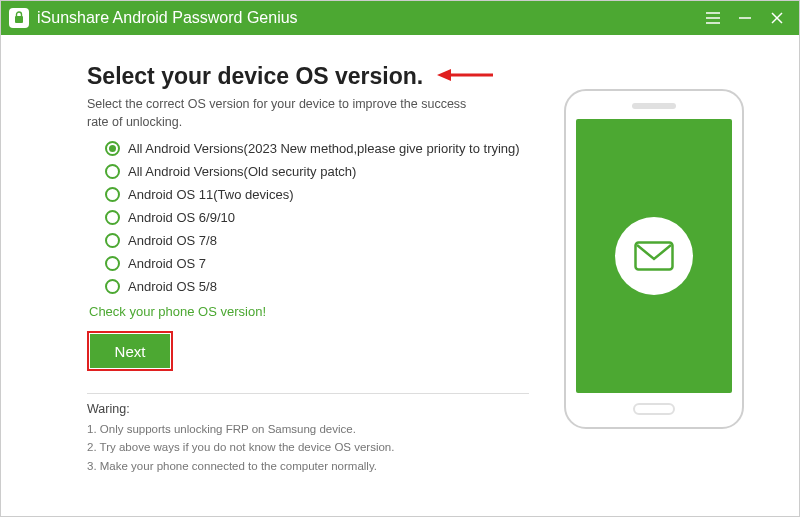 This screenshot has width=800, height=517. I want to click on annotation-arrow-icon, so click(466, 77).